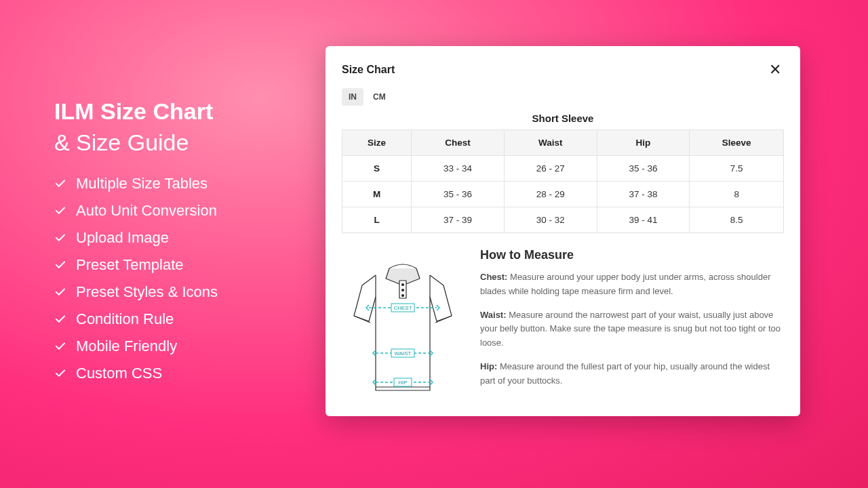 The width and height of the screenshot is (868, 488). Describe the element at coordinates (458, 169) in the screenshot. I see `table-cell: 33 - 34` at that location.